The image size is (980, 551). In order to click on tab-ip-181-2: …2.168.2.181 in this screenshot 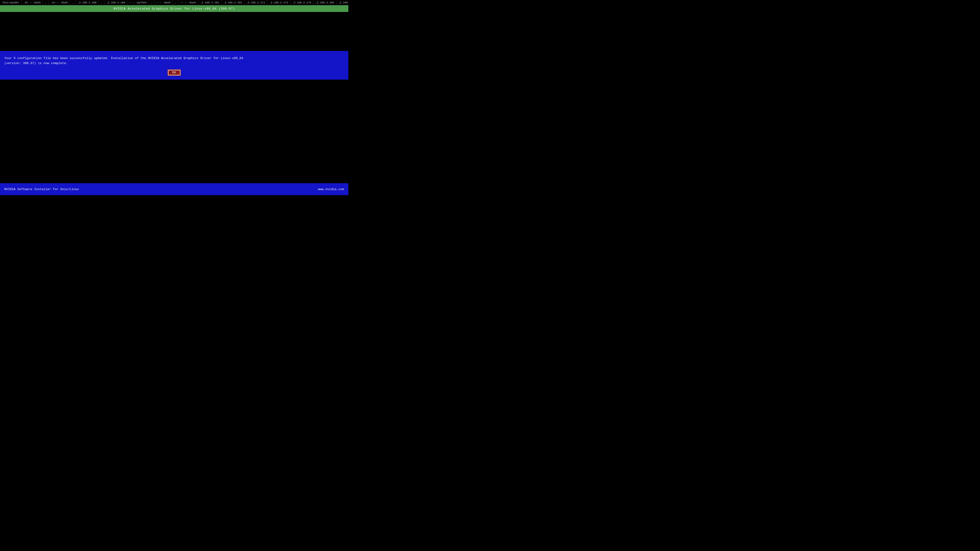, I will do `click(233, 2)`.